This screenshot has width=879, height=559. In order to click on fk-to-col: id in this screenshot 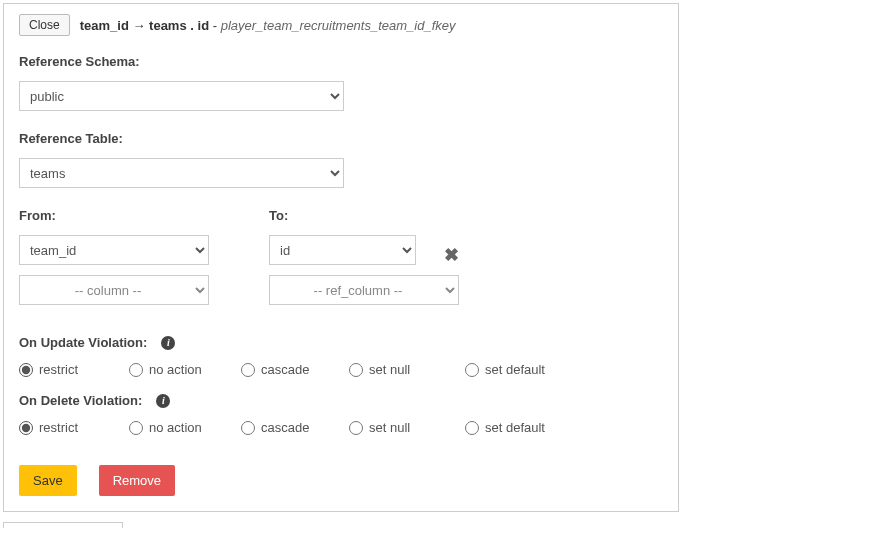, I will do `click(204, 26)`.